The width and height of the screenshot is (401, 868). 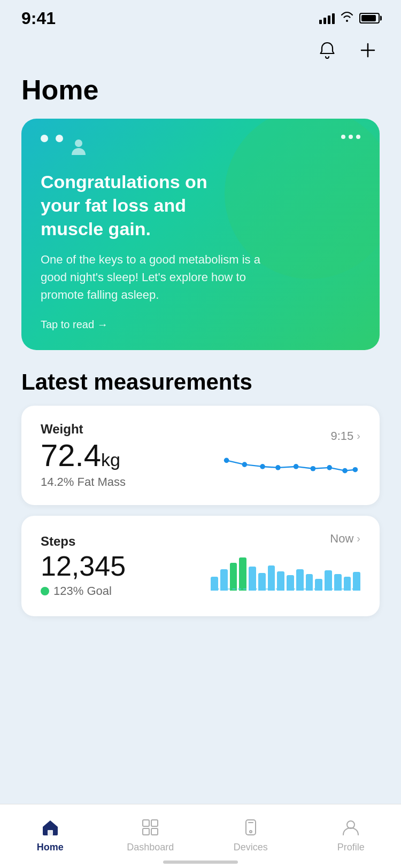 I want to click on nav-devices-label: Devices, so click(x=251, y=848).